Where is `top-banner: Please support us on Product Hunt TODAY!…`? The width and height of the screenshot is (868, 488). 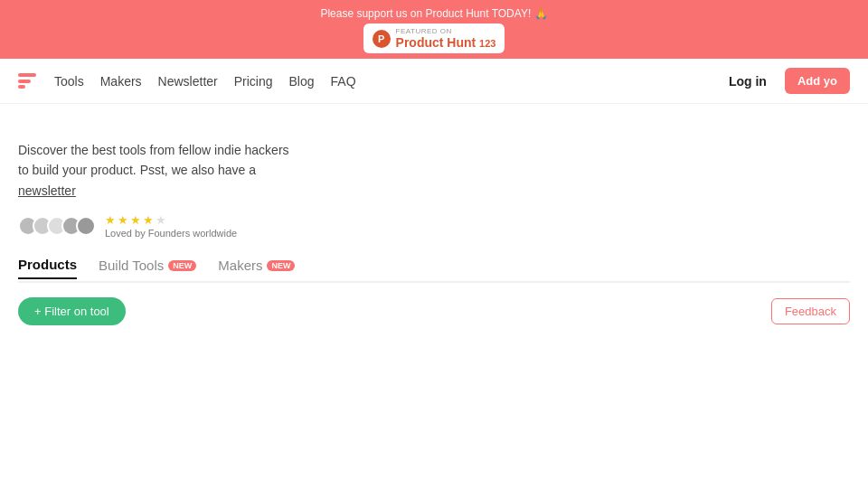 top-banner: Please support us on Product Hunt TODAY!… is located at coordinates (434, 29).